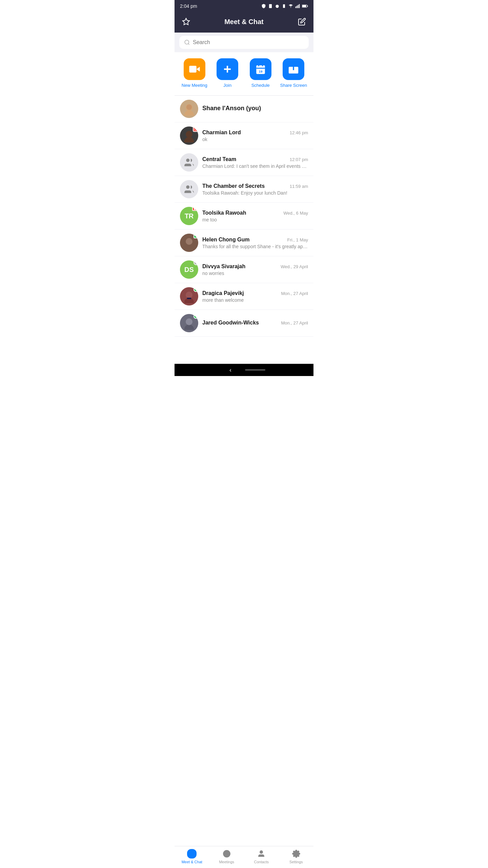 The height and width of the screenshot is (868, 488). Describe the element at coordinates (244, 270) in the screenshot. I see `chat-item-divvya: DS Divvya Sivarajah Wed., 29 April no wo…` at that location.